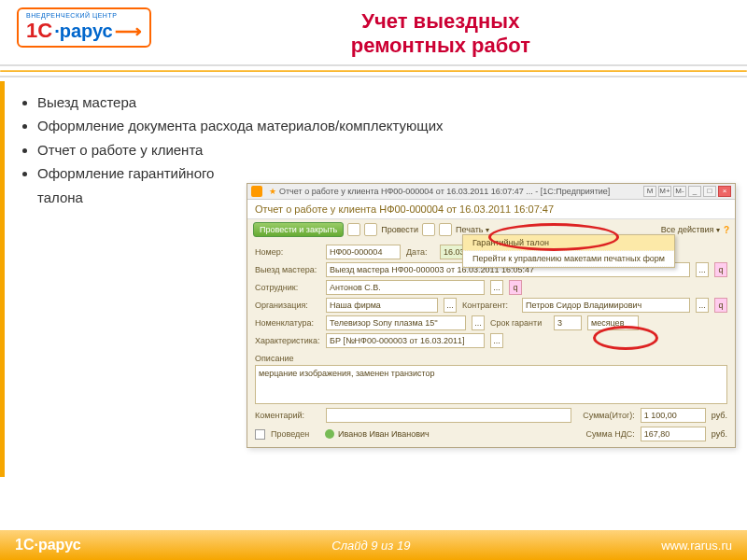 This screenshot has width=747, height=560. I want to click on org-field: Наша фирма, so click(382, 305).